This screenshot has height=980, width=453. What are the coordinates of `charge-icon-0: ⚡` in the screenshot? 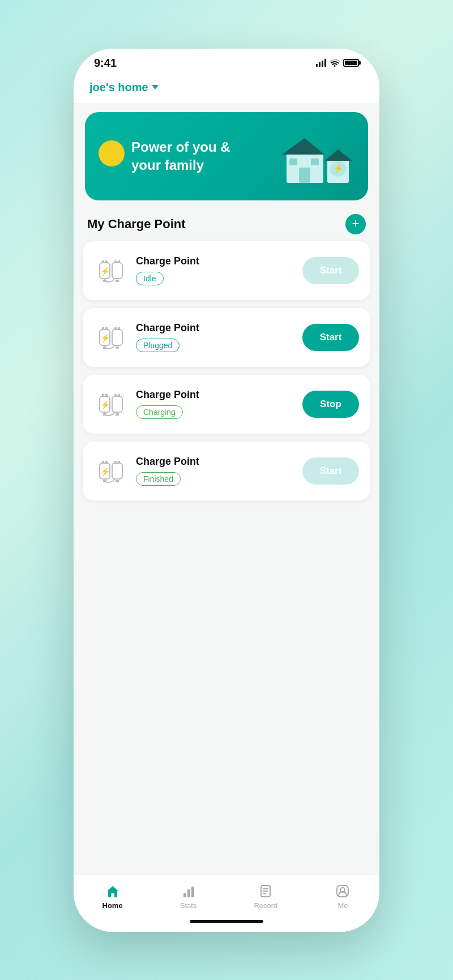 It's located at (111, 271).